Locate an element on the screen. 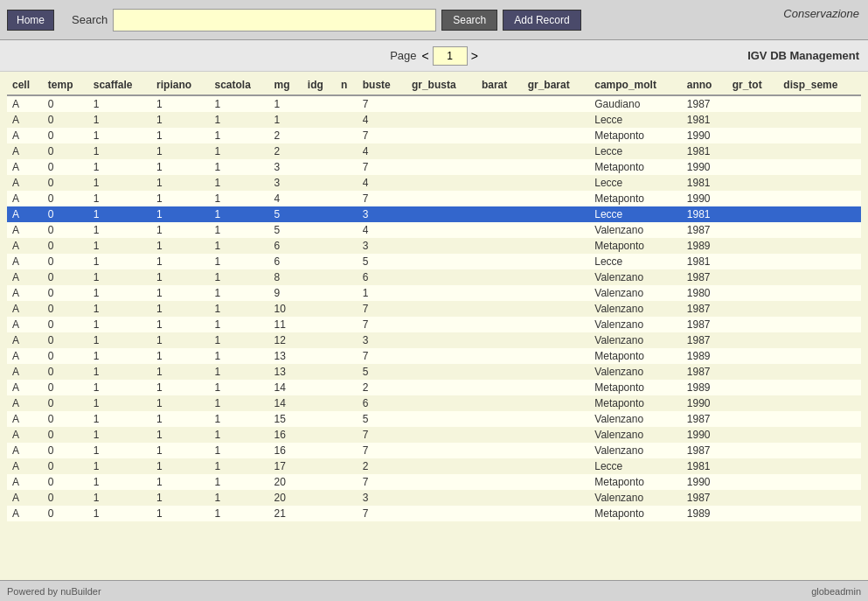  table-row: A011137Metaponto1990 is located at coordinates (434, 167).